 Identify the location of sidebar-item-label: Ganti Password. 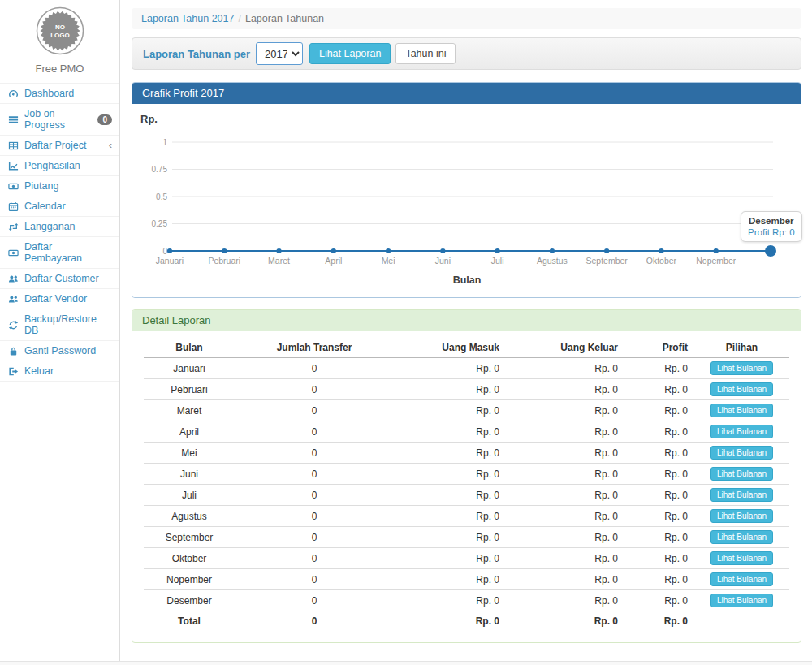
(60, 351).